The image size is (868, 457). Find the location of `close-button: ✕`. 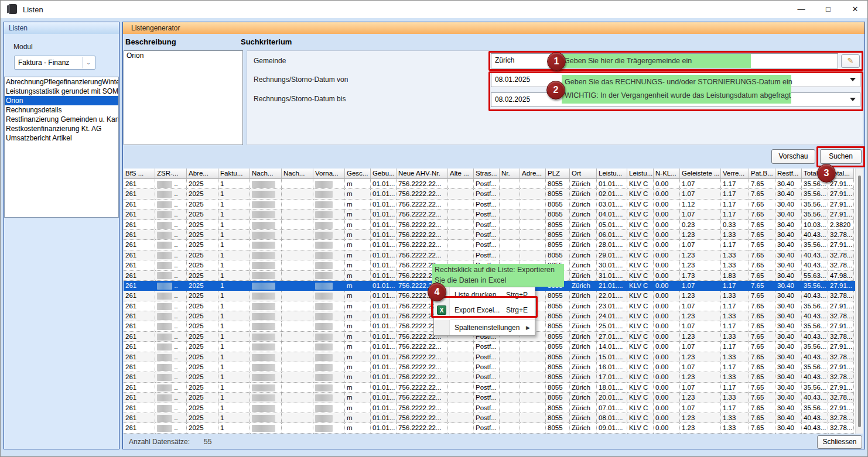

close-button: ✕ is located at coordinates (855, 9).